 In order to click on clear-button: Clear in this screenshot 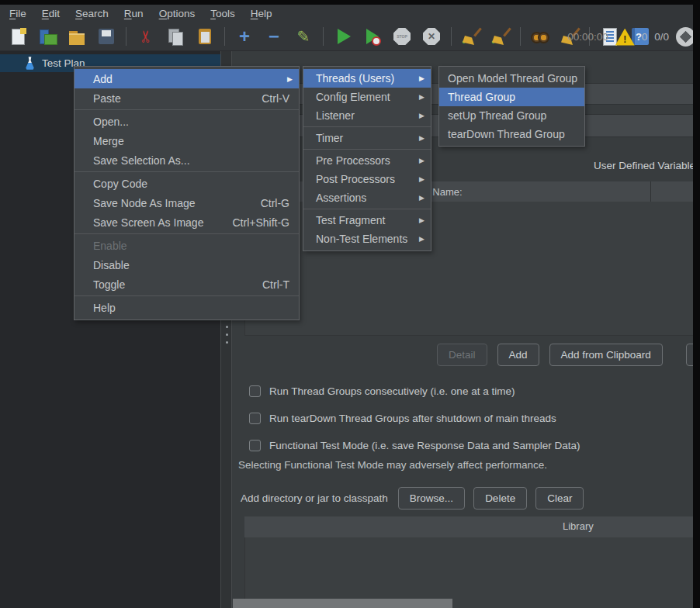, I will do `click(560, 498)`.